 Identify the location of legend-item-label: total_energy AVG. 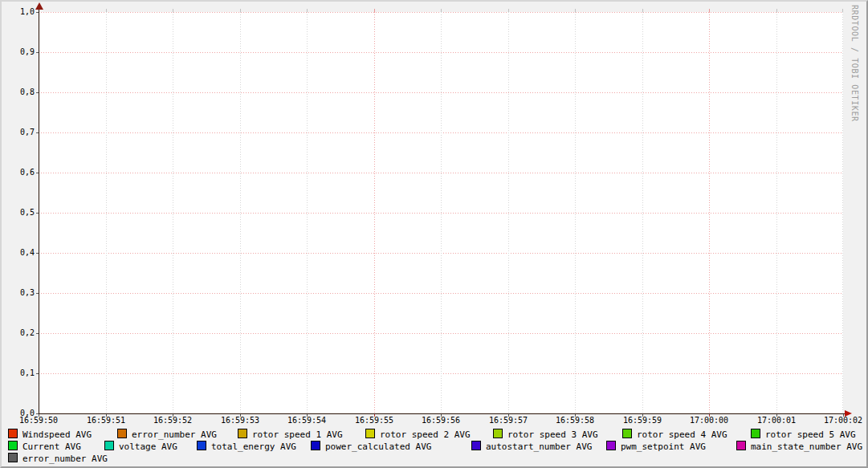
(254, 446).